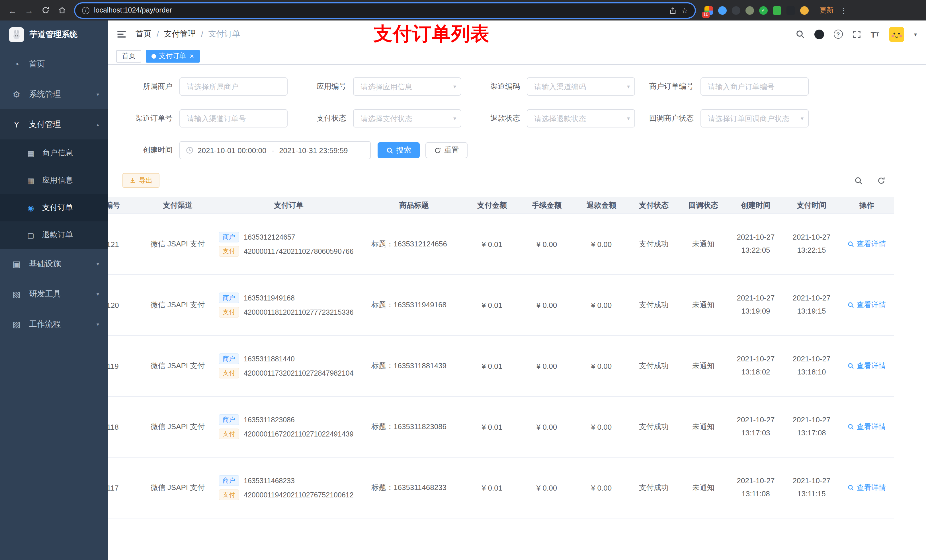  Describe the element at coordinates (385, 10) in the screenshot. I see `address-bar: i localhost:1024/pay/order ☆` at that location.